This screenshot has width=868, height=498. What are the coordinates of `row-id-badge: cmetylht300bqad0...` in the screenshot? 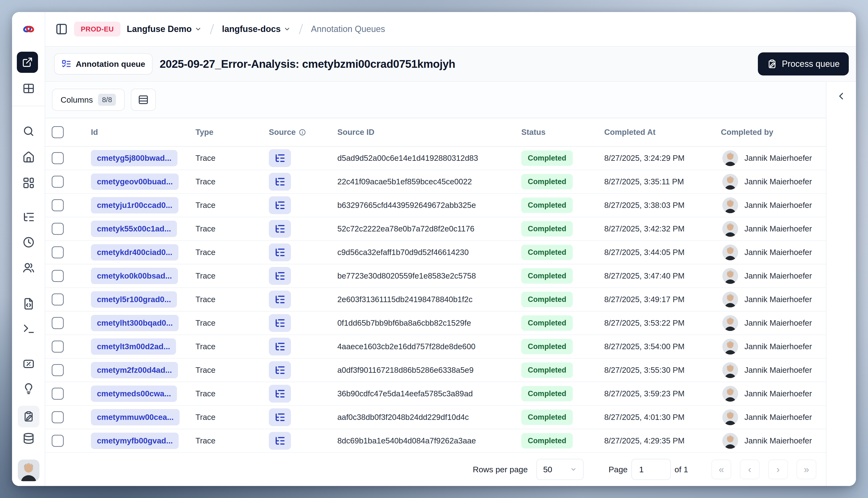 It's located at (135, 323).